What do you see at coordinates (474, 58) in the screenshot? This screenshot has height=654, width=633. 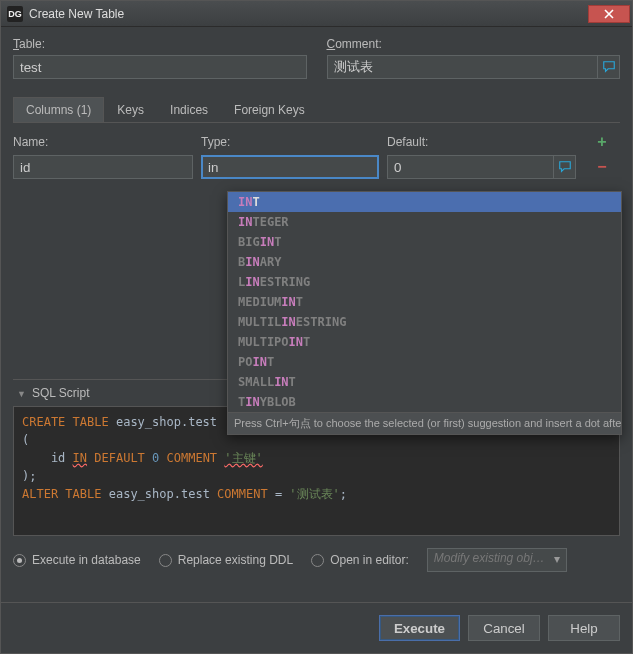 I see `comment-field: Comment:` at bounding box center [474, 58].